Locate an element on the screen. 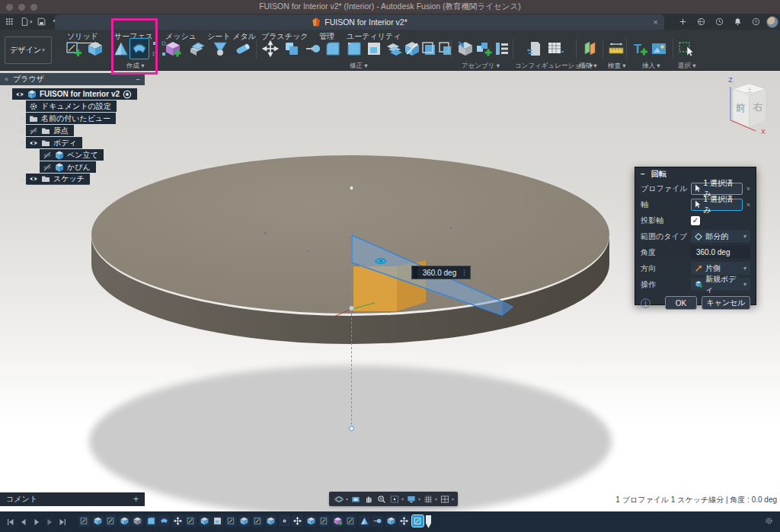 The image size is (780, 532). display-settings-icon is located at coordinates (411, 499).